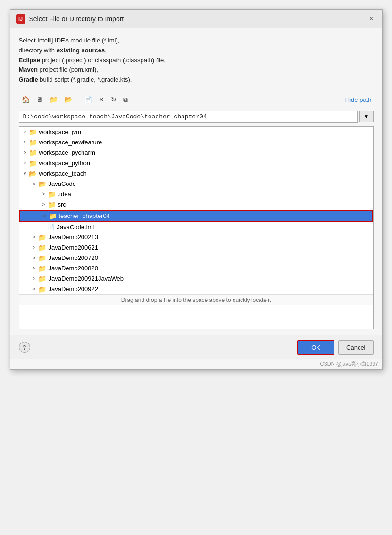  Describe the element at coordinates (188, 117) in the screenshot. I see `path-input` at that location.